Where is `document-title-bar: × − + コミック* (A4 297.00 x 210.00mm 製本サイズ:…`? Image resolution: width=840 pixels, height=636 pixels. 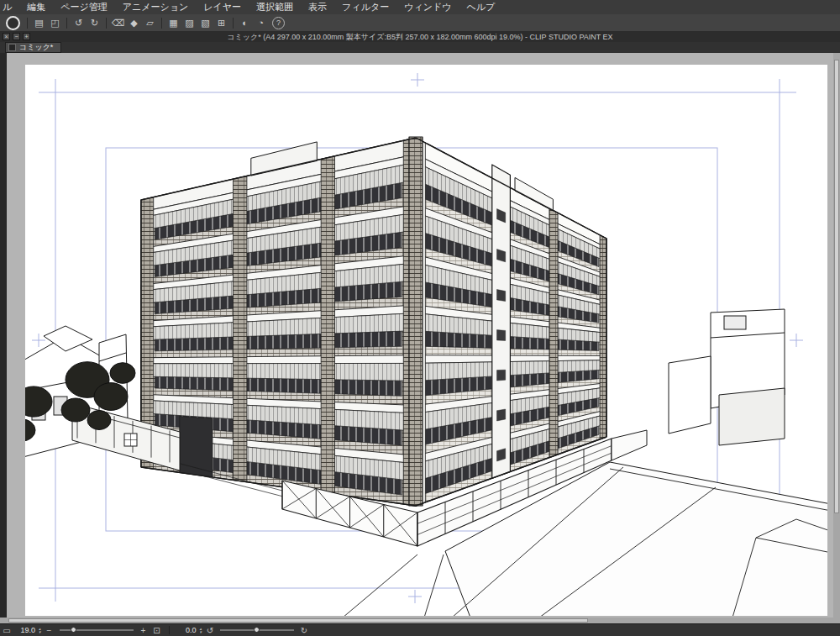
document-title-bar: × − + コミック* (A4 297.00 x 210.00mm 製本サイズ:… is located at coordinates (420, 37).